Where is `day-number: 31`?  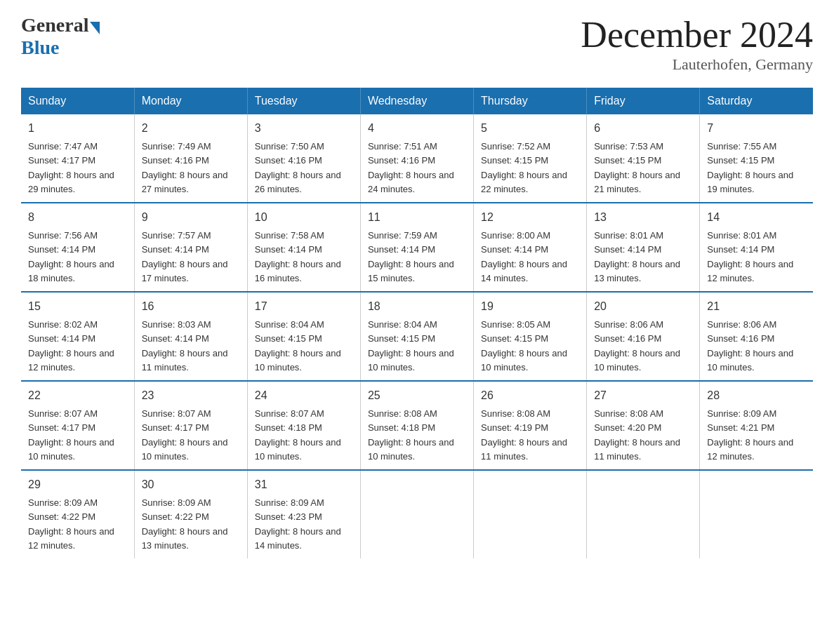 day-number: 31 is located at coordinates (304, 485).